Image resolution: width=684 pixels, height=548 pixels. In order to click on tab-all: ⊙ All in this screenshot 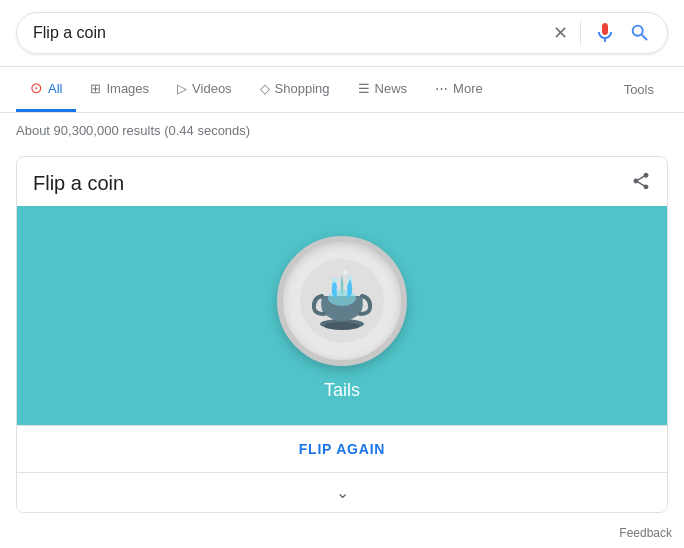, I will do `click(46, 90)`.